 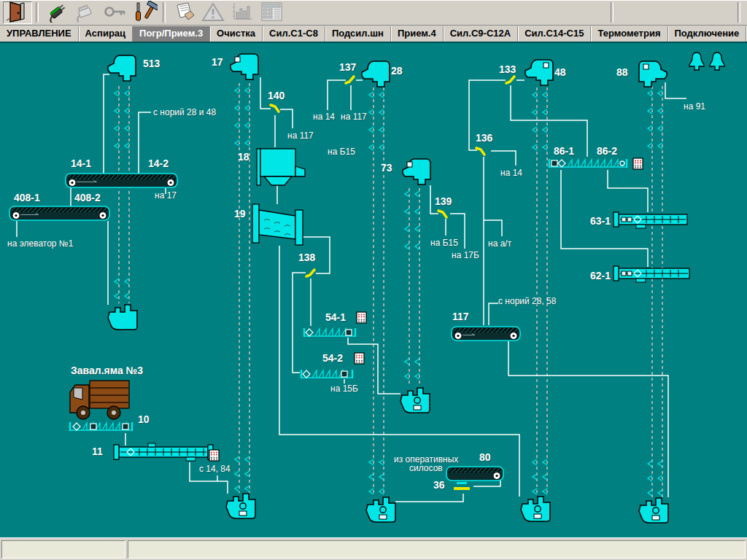 I want to click on key-icon, so click(x=115, y=13).